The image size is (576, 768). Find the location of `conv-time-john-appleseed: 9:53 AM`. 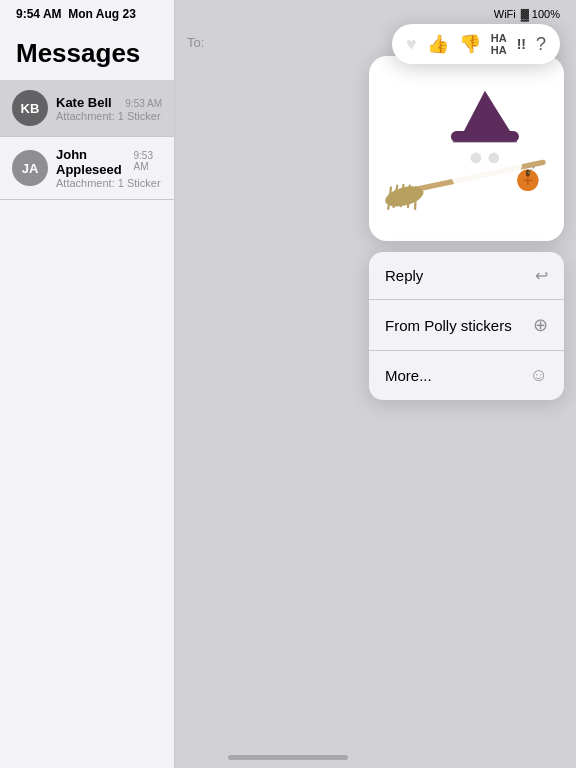

conv-time-john-appleseed: 9:53 AM is located at coordinates (148, 161).